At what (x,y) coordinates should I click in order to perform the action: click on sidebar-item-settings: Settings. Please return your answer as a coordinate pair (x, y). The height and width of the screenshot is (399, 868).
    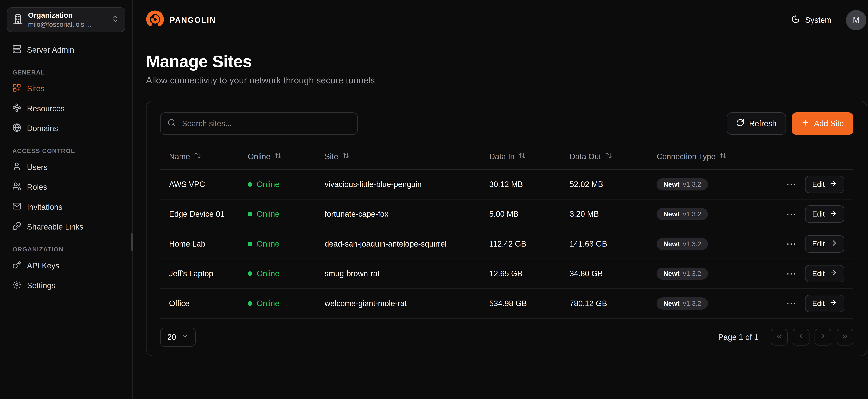
    Looking at the image, I should click on (66, 286).